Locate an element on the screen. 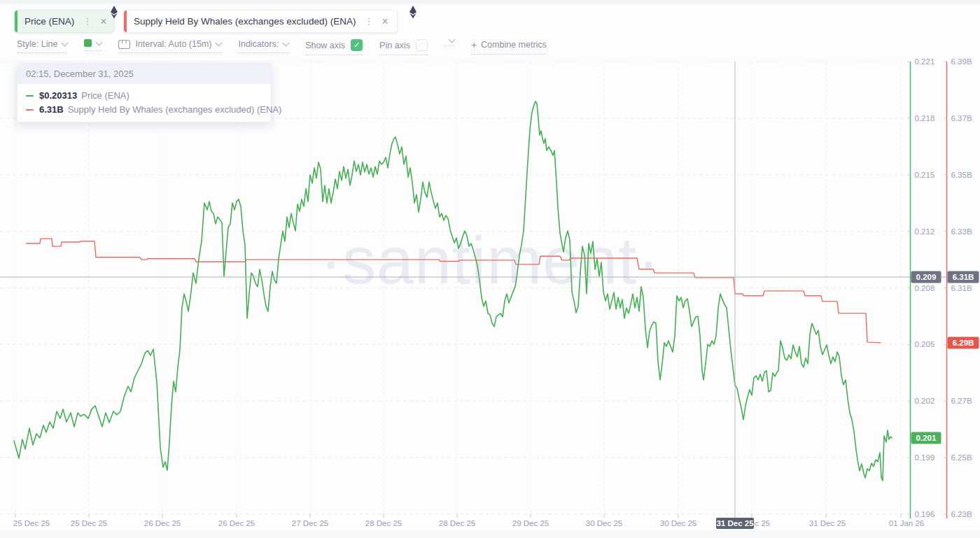  price-axis-label: 0.212 is located at coordinates (925, 232).